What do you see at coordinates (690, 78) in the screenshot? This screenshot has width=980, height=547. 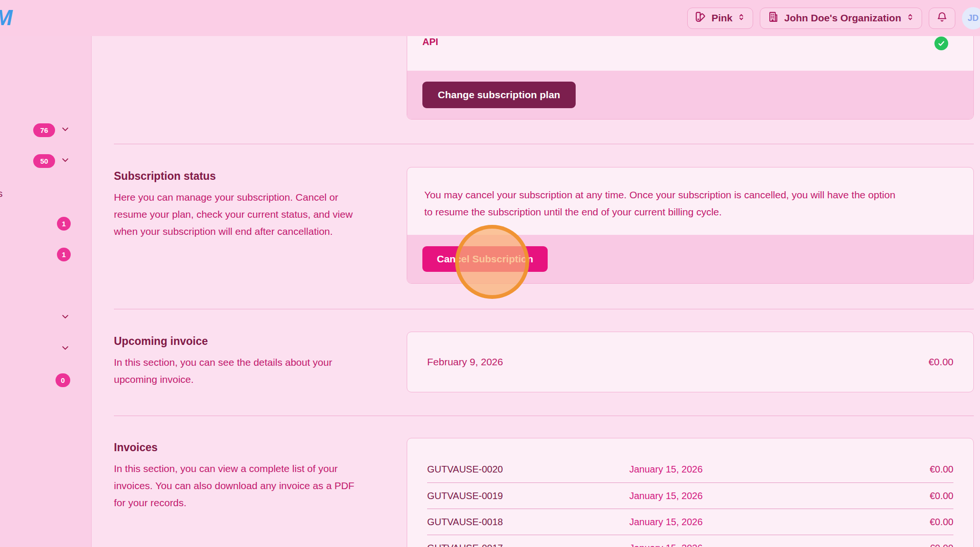 I see `plan-card: API Change subscription plan` at bounding box center [690, 78].